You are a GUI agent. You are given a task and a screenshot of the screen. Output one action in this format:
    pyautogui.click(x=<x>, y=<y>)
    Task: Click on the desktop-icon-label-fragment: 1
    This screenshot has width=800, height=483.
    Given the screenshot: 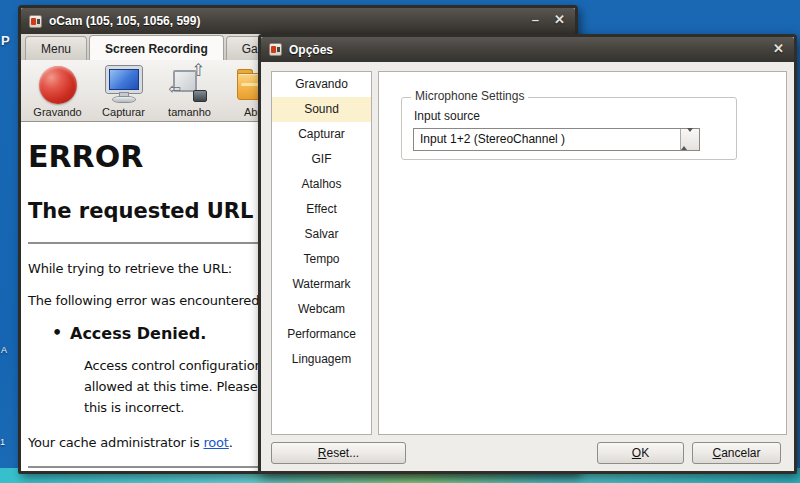 What is the action you would take?
    pyautogui.click(x=2, y=442)
    